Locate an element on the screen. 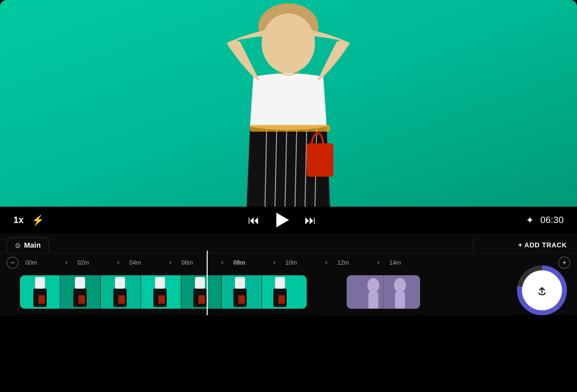 The width and height of the screenshot is (577, 392). ruler-mark-2: 04m is located at coordinates (144, 263).